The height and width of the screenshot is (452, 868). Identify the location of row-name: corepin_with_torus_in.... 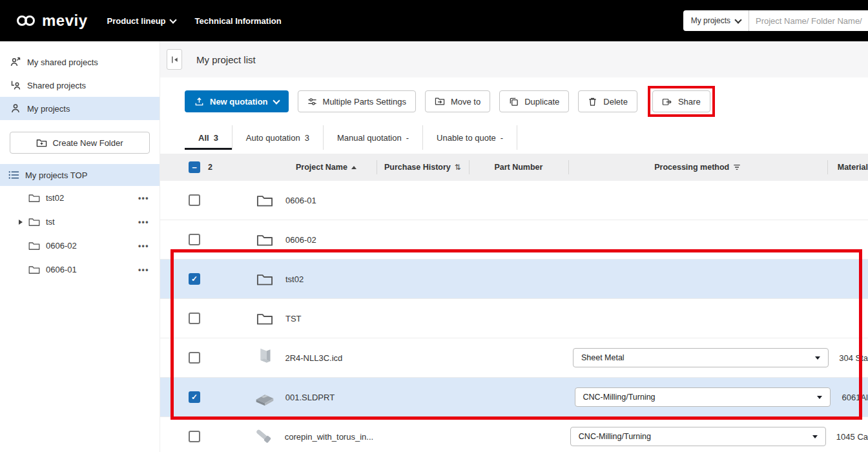
(329, 437).